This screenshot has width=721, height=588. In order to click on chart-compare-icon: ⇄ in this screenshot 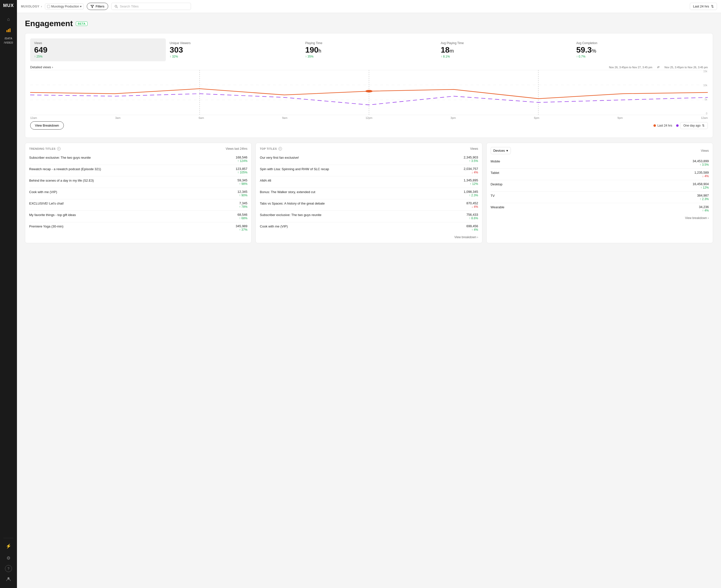, I will do `click(658, 67)`.